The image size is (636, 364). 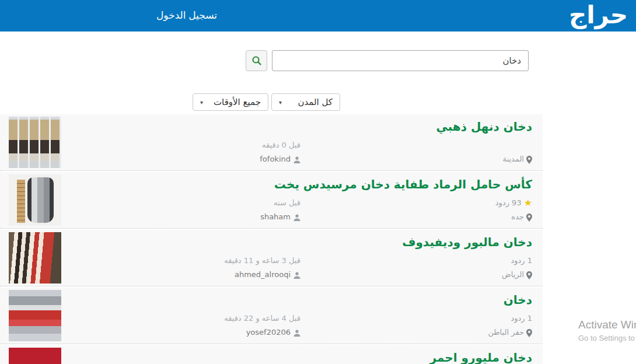 What do you see at coordinates (318, 16) in the screenshot?
I see `top-navbar: حراج تسجيل الدخول` at bounding box center [318, 16].